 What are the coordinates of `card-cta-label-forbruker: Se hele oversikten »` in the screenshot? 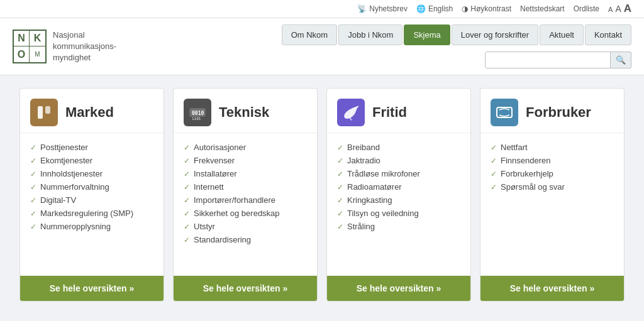 It's located at (552, 288).